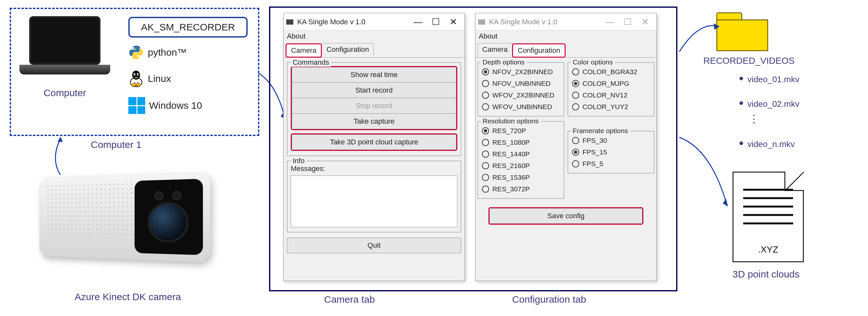  Describe the element at coordinates (188, 27) in the screenshot. I see `app-name-box: AK_SM_RECORDER` at that location.